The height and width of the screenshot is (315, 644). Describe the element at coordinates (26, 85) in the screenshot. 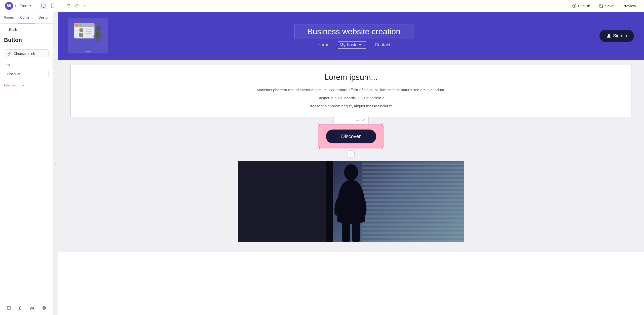

I see `edit-design-link: Edit design →` at that location.